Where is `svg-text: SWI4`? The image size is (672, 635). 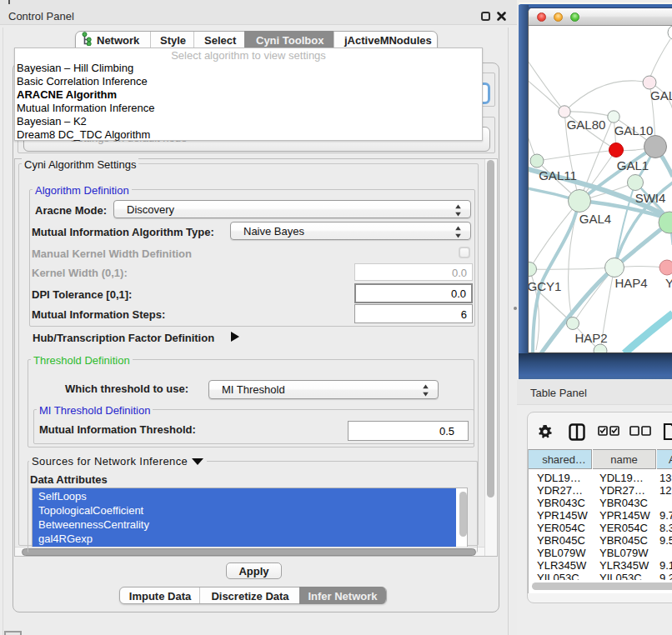
svg-text: SWI4 is located at coordinates (650, 198).